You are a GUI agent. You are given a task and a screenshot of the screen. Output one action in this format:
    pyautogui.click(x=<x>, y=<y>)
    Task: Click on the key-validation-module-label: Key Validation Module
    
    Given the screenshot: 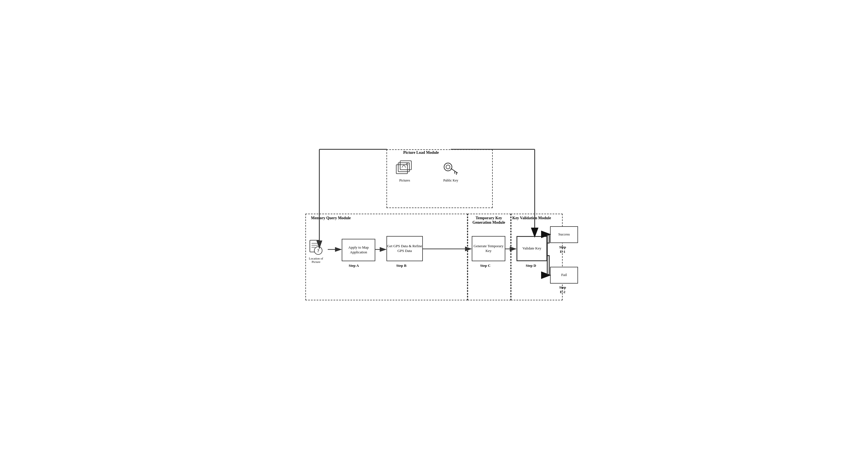 What is the action you would take?
    pyautogui.click(x=537, y=218)
    